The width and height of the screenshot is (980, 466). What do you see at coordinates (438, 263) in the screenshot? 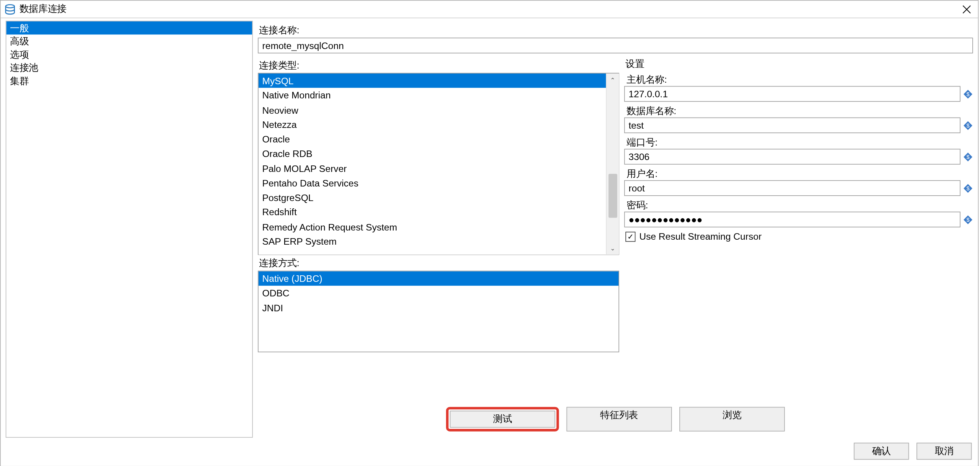
I see `connection-method-label: 连接方式:` at bounding box center [438, 263].